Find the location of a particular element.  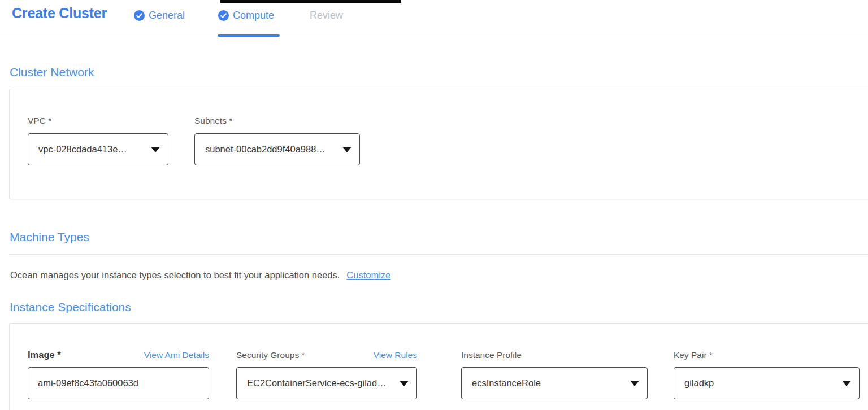

machine-types-heading: Machine Types is located at coordinates (50, 237).